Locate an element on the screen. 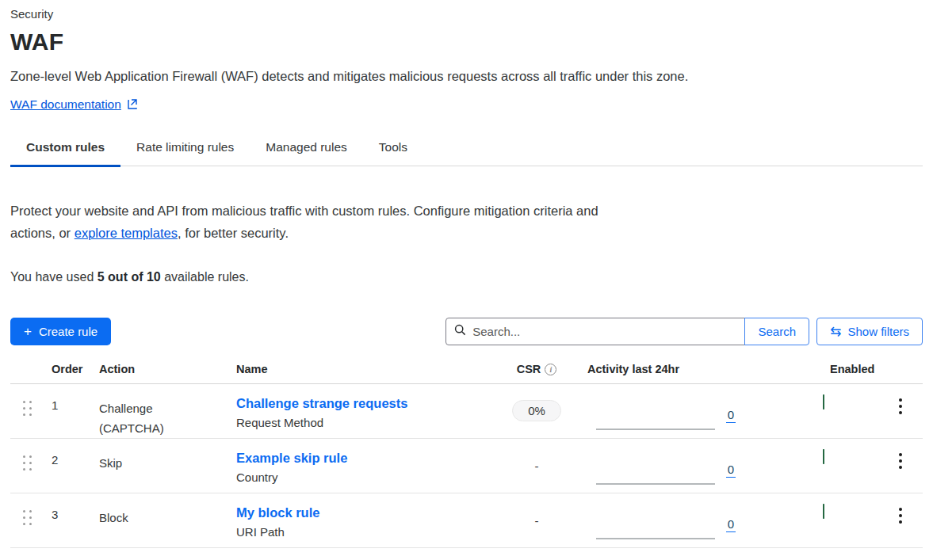 The image size is (933, 560). rule-name-cell: Challenge strange requests Request Metho… is located at coordinates (358, 407).